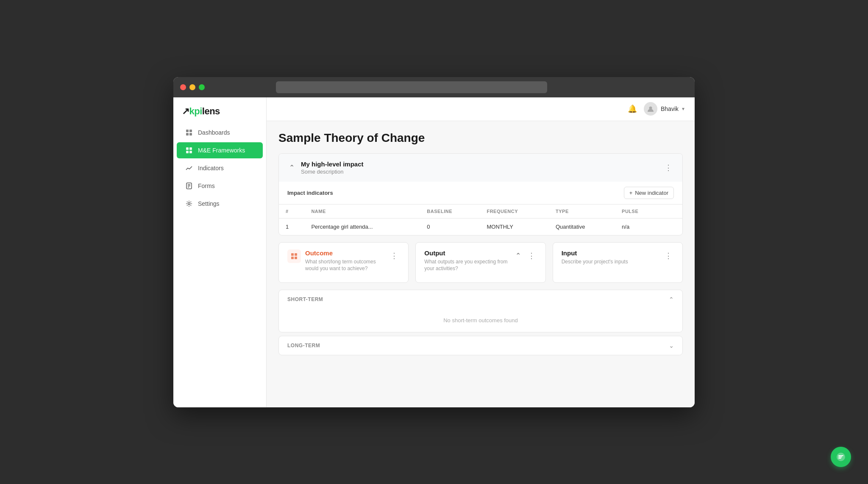 Image resolution: width=868 pixels, height=484 pixels. I want to click on input-desc: Describe your project's inputs, so click(595, 262).